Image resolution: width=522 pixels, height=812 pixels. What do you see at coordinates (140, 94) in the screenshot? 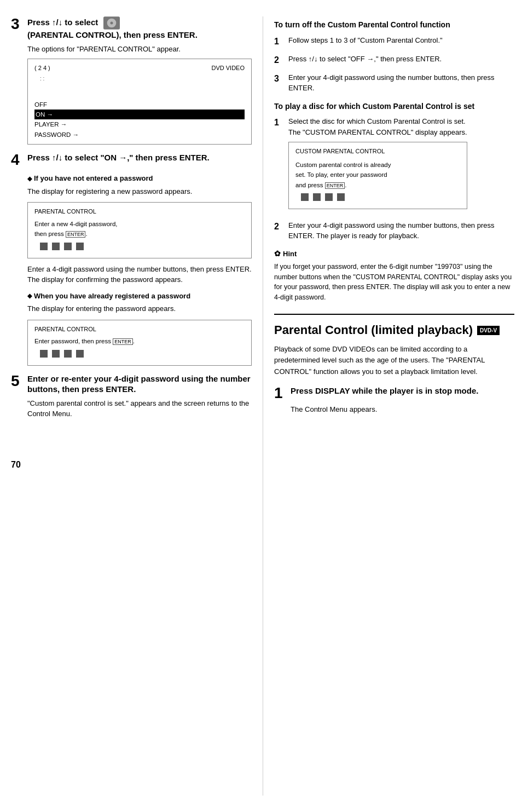
I see `step3-body: The options for "PARENTAL CONTROL" appea…` at bounding box center [140, 94].